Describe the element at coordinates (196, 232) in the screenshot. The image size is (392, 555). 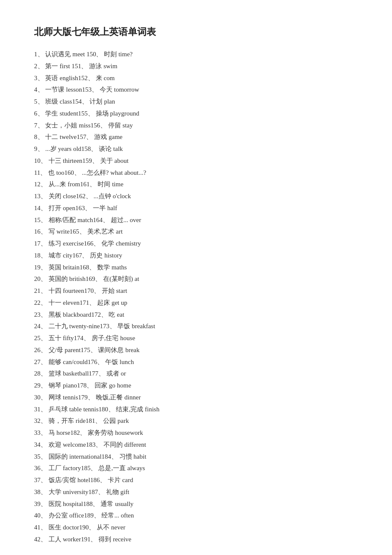
I see `list-item: 16、 写 write165、 美术,艺术 art` at that location.